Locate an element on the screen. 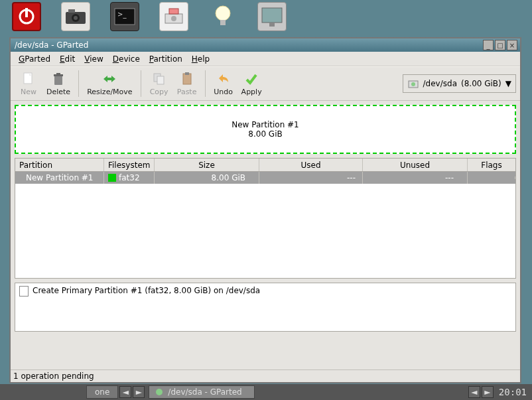  paste-icon is located at coordinates (187, 79).